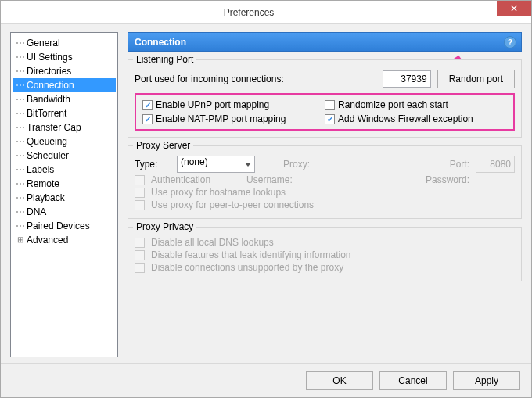  Describe the element at coordinates (247, 267) in the screenshot. I see `unsupported-label: Disable connections unsupported by the p…` at that location.